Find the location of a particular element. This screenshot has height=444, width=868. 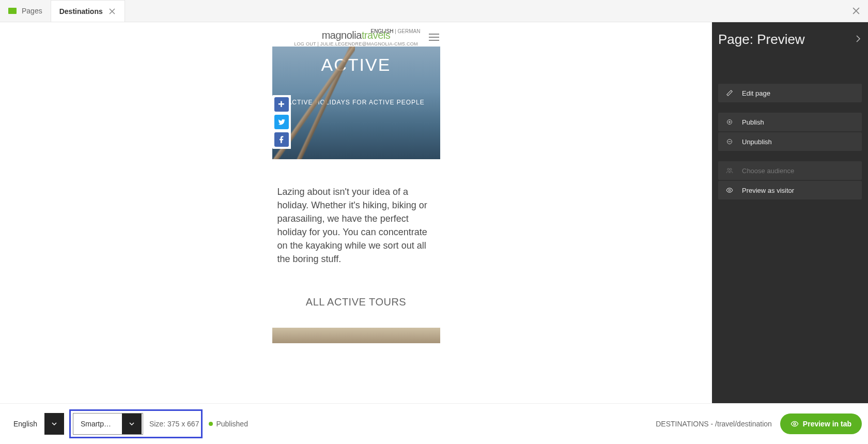

edit-page-button: Edit page is located at coordinates (790, 93).